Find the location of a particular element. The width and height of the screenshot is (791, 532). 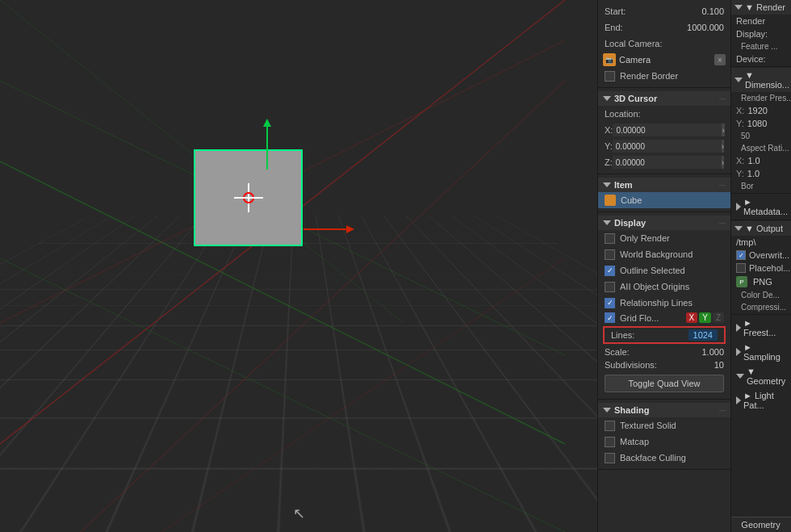

render-border-row: Render Border is located at coordinates (664, 76).